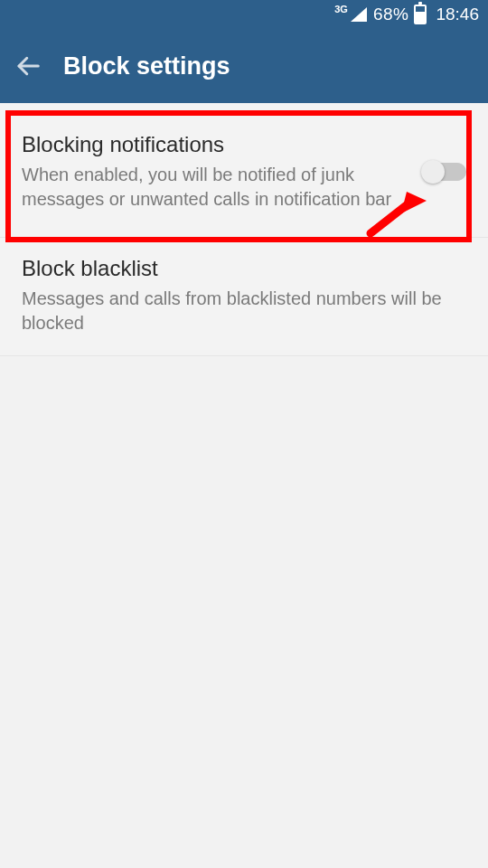 The width and height of the screenshot is (488, 868). What do you see at coordinates (244, 66) in the screenshot?
I see `app-bar: Block settings` at bounding box center [244, 66].